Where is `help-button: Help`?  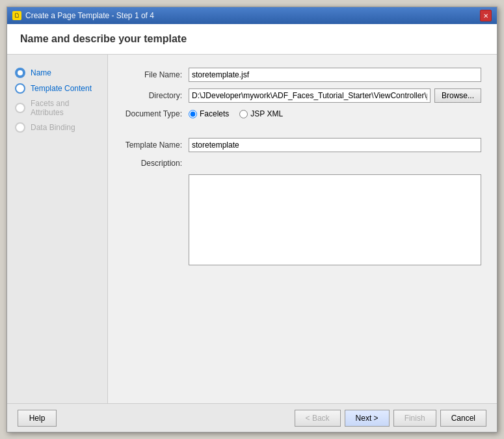
help-button: Help is located at coordinates (37, 418).